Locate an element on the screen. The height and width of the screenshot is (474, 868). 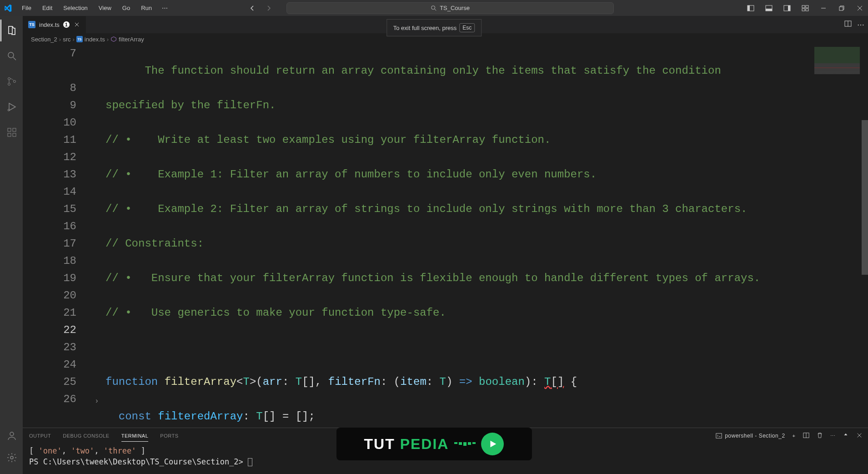
panel-tab-debug: DEBUG CONSOLE is located at coordinates (86, 436).